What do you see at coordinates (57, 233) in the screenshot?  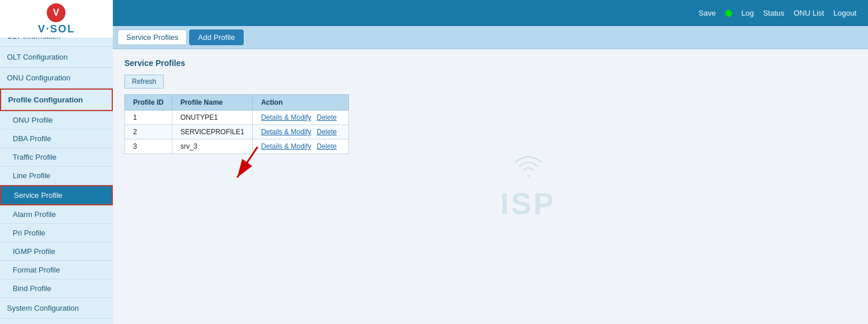 I see `sidebar-item-pri-profile: Pri Profile` at bounding box center [57, 233].